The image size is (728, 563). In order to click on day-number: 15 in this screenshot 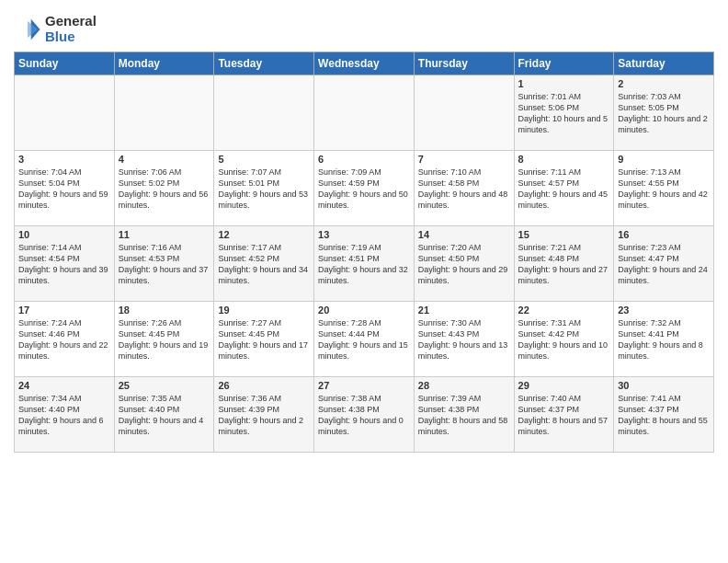, I will do `click(564, 235)`.